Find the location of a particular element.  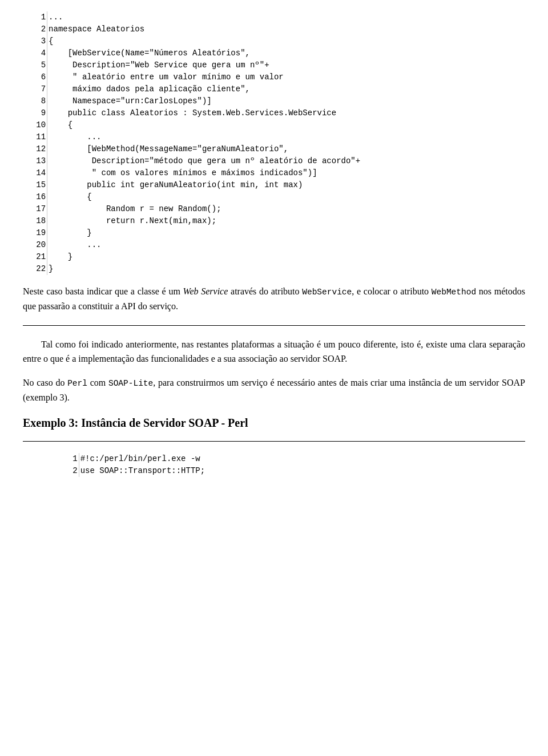

line-number: 13 is located at coordinates (35, 161).